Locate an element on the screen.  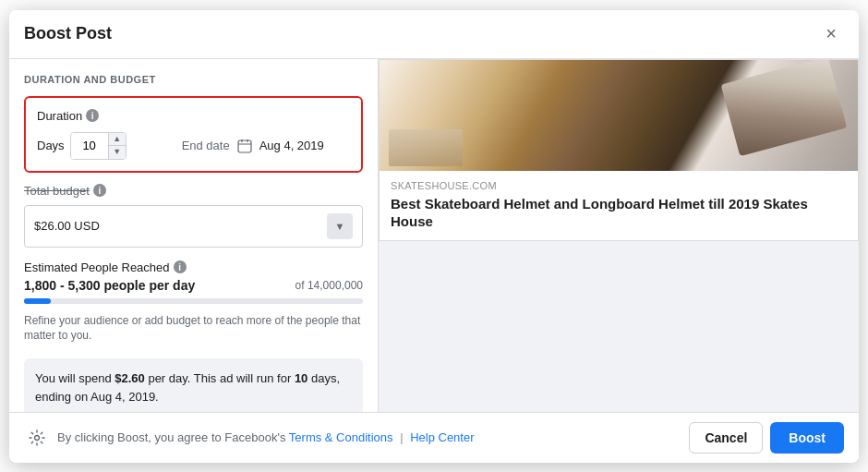
spend-middle: per day. This ad will run for is located at coordinates (220, 379).